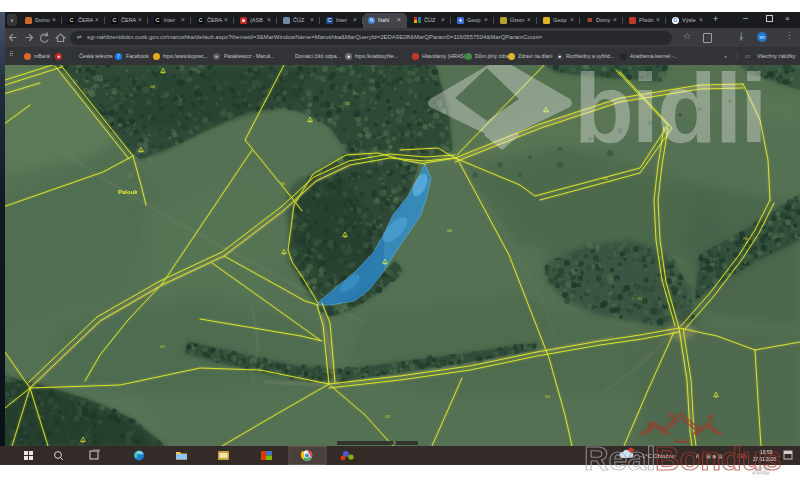 The image size is (800, 480). Describe the element at coordinates (163, 347) in the screenshot. I see `svg-text: 641` at that location.